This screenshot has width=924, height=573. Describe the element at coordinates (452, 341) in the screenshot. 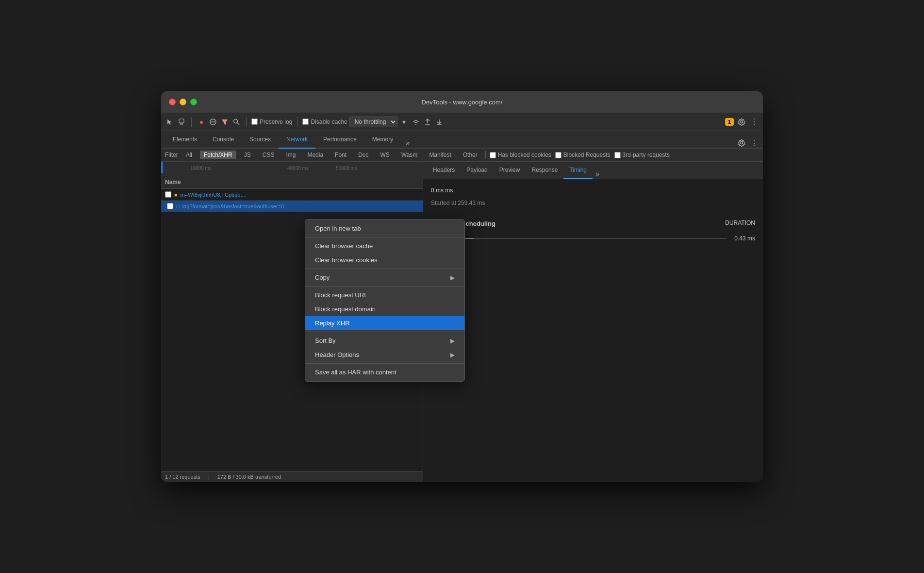

I see `ctx-sort-by-arrow: ▶` at that location.